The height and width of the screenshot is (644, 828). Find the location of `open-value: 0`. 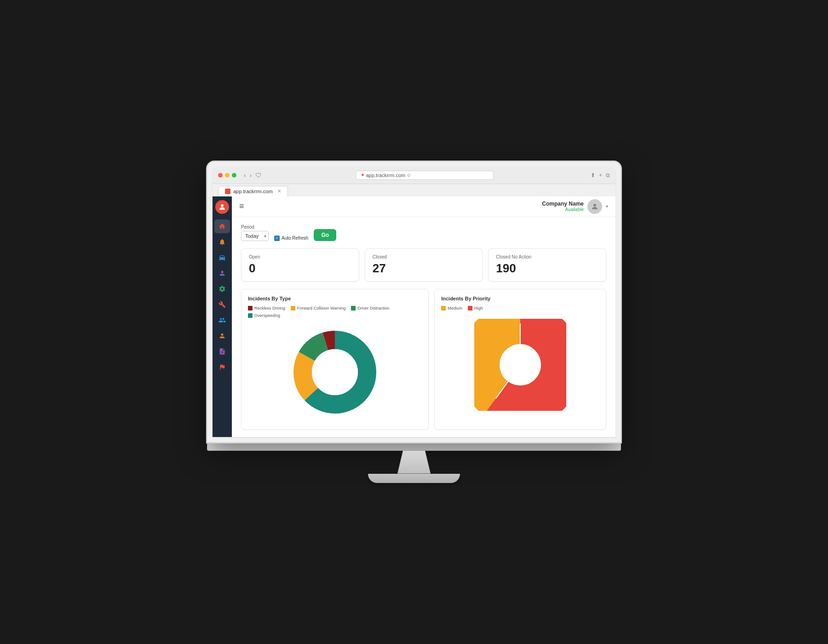

open-value: 0 is located at coordinates (300, 269).